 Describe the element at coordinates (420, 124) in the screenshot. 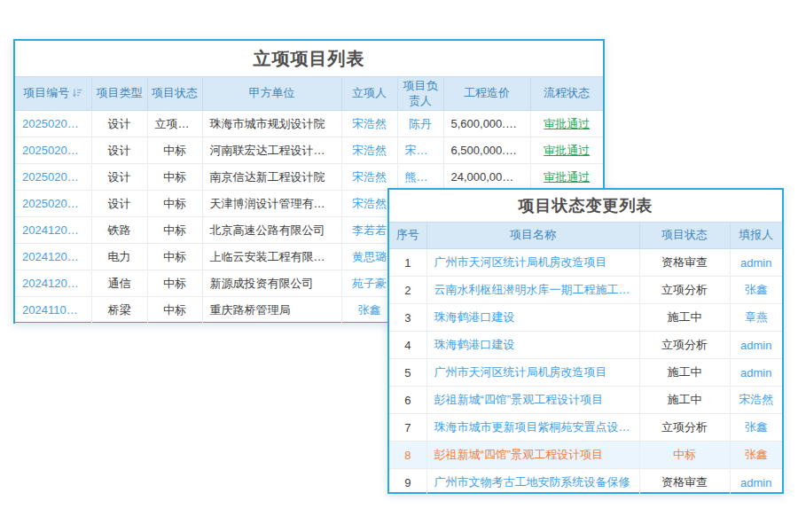

I see `manager-link: 陈丹` at that location.